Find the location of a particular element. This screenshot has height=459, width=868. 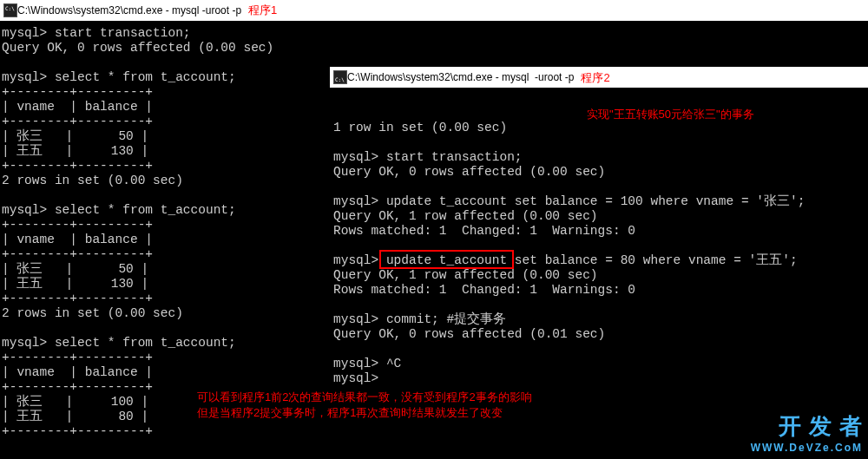

annotation-bottom-line1: 可以看到程序1前2次的查询结果都一致，没有受到程序2事务的影响 is located at coordinates (365, 397).